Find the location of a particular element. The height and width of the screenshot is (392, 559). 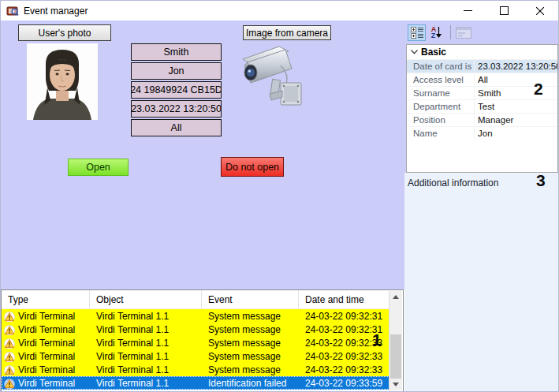

categorized-button is located at coordinates (416, 33).